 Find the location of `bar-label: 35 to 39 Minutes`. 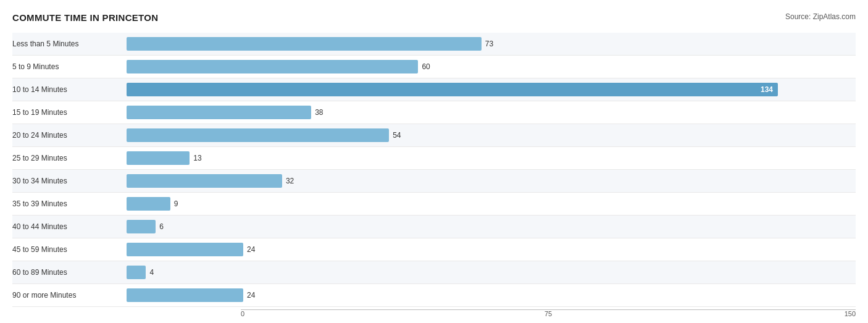

bar-label: 35 to 39 Minutes is located at coordinates (69, 204).